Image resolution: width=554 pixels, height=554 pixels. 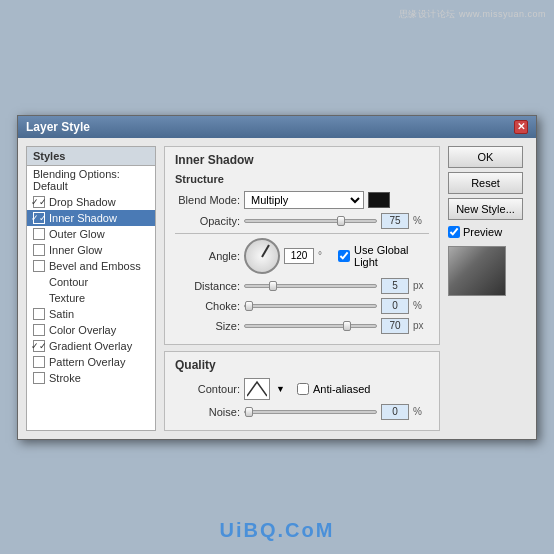 What do you see at coordinates (95, 266) in the screenshot?
I see `bevel-emboss-label: Bevel and Emboss` at bounding box center [95, 266].